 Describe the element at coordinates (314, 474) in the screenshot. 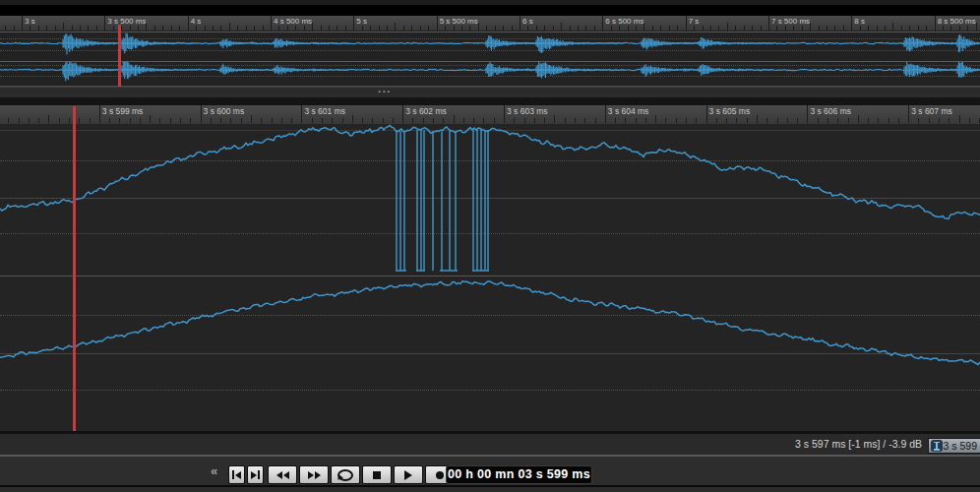

I see `fast-forward-button` at that location.